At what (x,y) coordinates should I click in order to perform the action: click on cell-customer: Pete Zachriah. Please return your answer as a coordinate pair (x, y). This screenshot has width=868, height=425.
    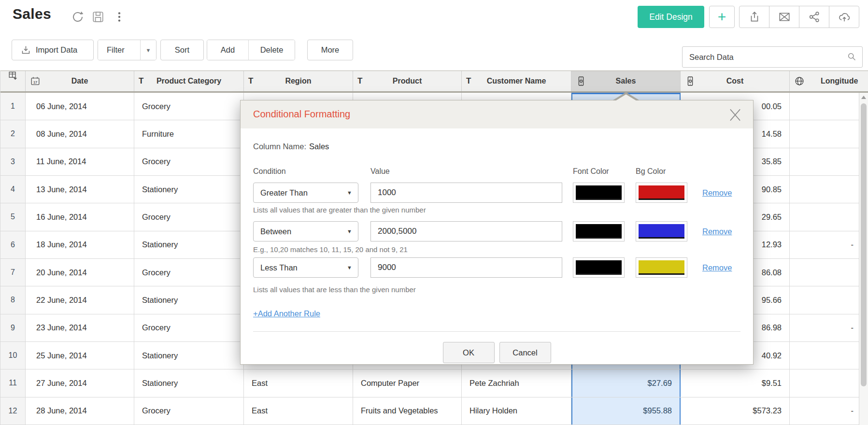
    Looking at the image, I should click on (517, 383).